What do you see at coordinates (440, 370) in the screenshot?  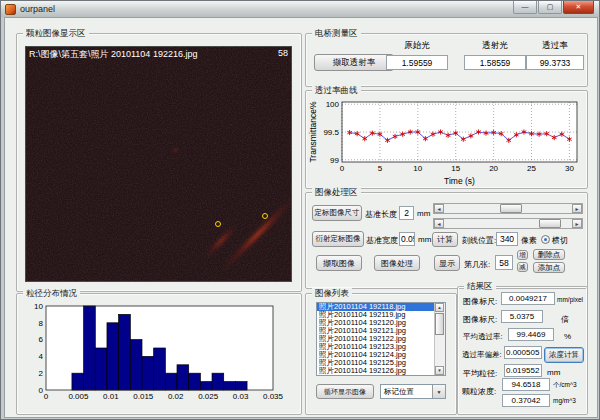 I see `scroll-down-arrow-icon: ▼` at bounding box center [440, 370].